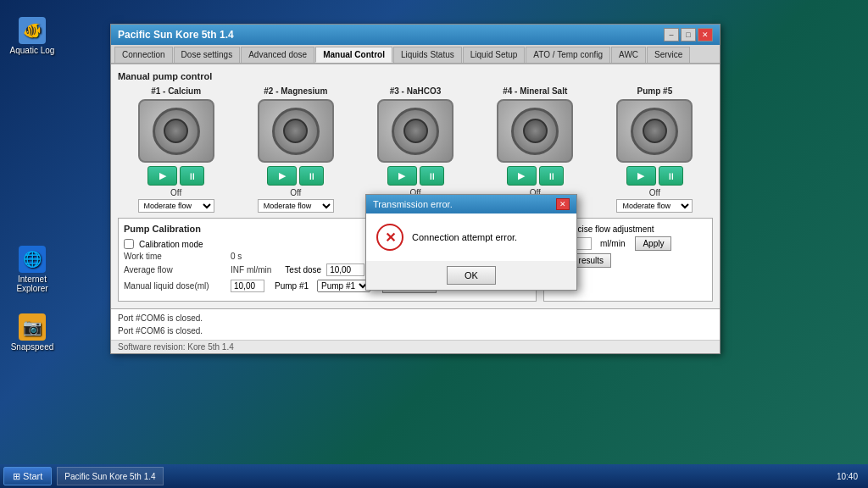 The height and width of the screenshot is (488, 868). Describe the element at coordinates (415, 130) in the screenshot. I see `pump-3-image` at that location.